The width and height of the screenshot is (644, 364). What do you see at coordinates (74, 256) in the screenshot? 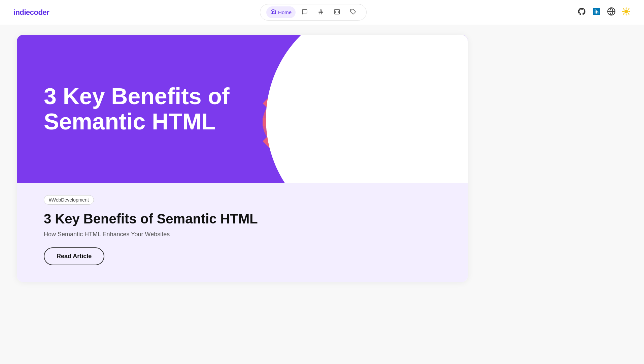
I see `read-article-button: Read Article` at bounding box center [74, 256].